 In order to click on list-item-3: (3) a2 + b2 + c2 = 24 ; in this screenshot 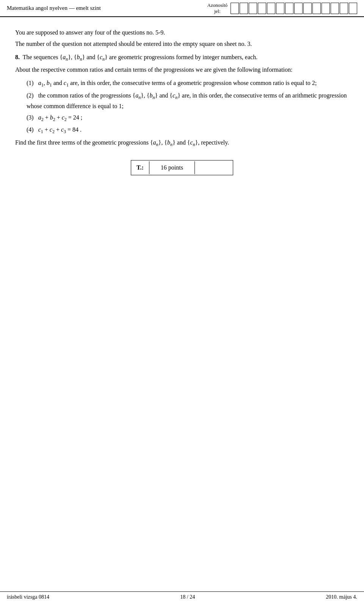, I will do `click(188, 118)`.